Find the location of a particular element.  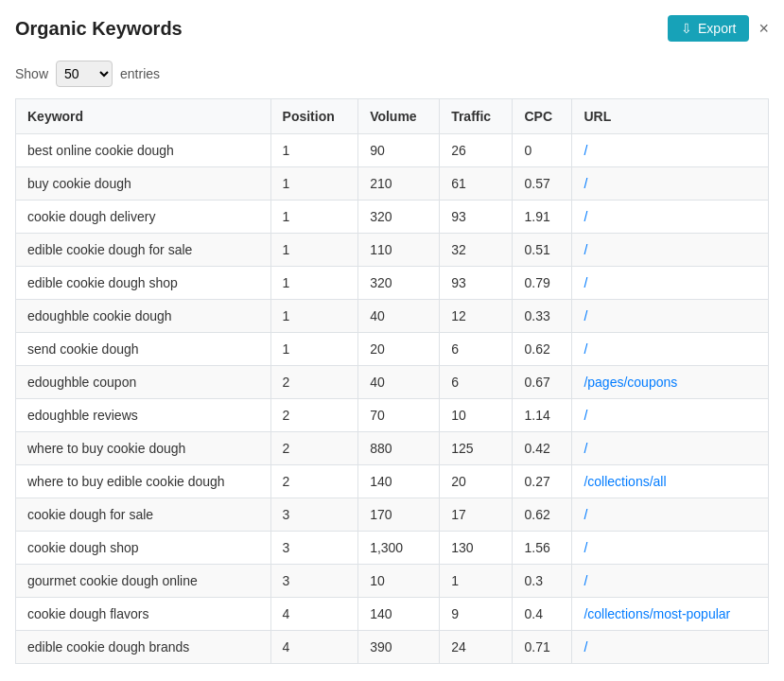

table-header: Keyword Position Volume Traffic CPC URL is located at coordinates (392, 117).